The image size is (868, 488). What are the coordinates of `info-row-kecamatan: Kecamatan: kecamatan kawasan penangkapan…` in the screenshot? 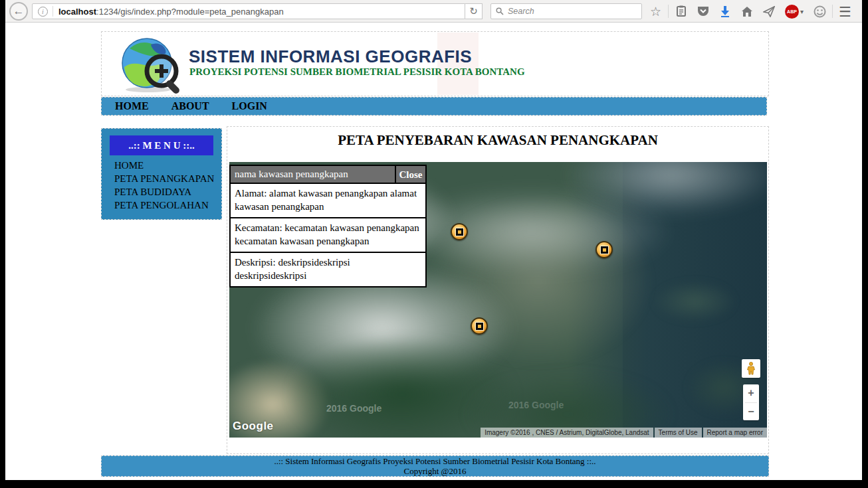 It's located at (328, 236).